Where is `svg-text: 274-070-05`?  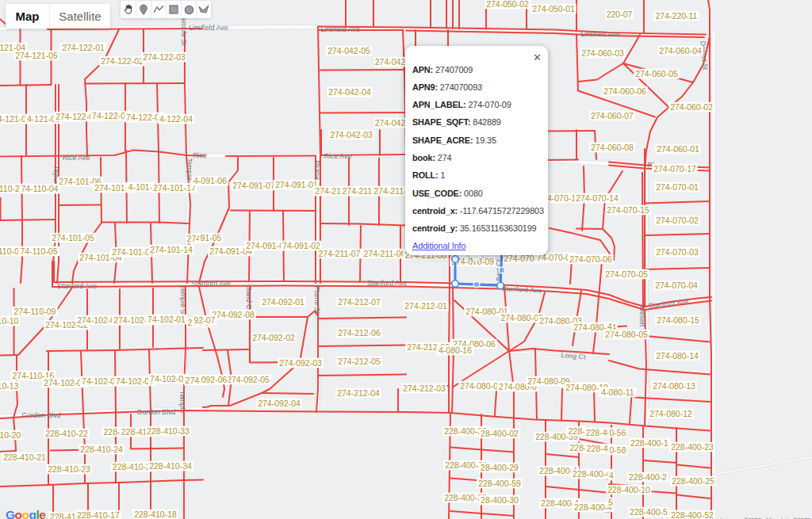
svg-text: 274-070-05 is located at coordinates (626, 274).